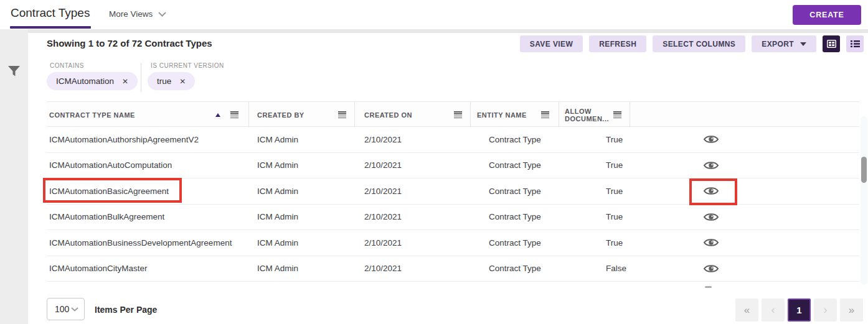  I want to click on column-header-entity-name: ENTITY NAME, so click(515, 114).